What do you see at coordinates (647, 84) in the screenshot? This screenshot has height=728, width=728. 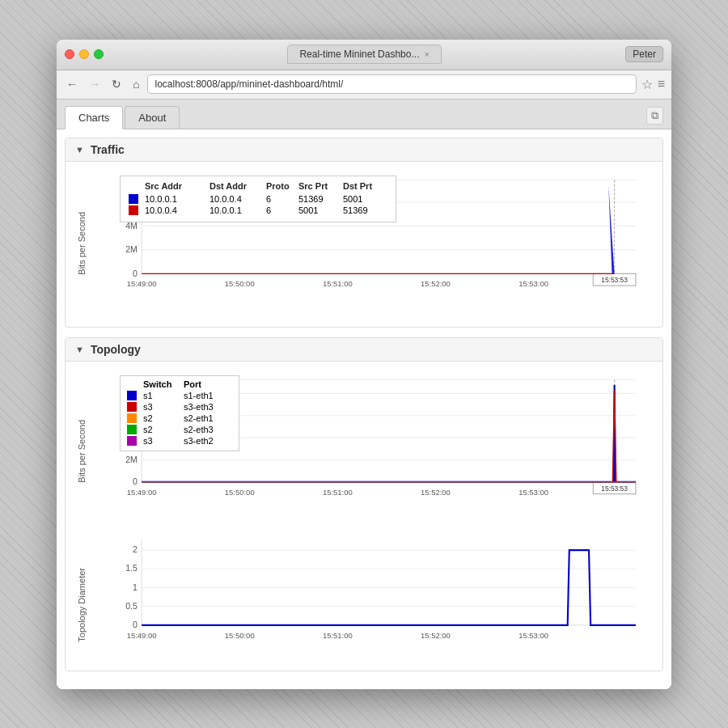 I see `bookmark-icon: ☆` at bounding box center [647, 84].